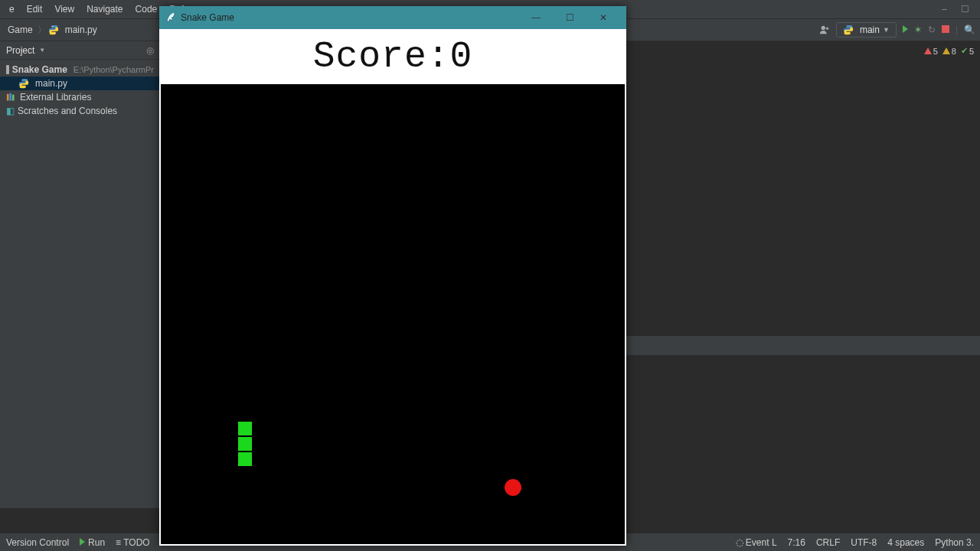  What do you see at coordinates (67, 111) in the screenshot?
I see `tree-scratches-label: Scratches and Consoles` at bounding box center [67, 111].